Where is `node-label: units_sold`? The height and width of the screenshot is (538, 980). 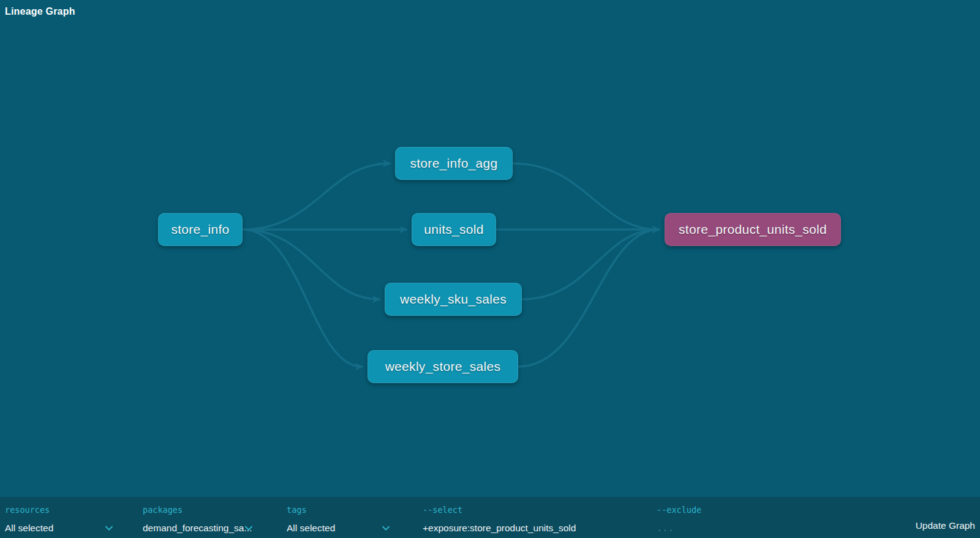
node-label: units_sold is located at coordinates (454, 230).